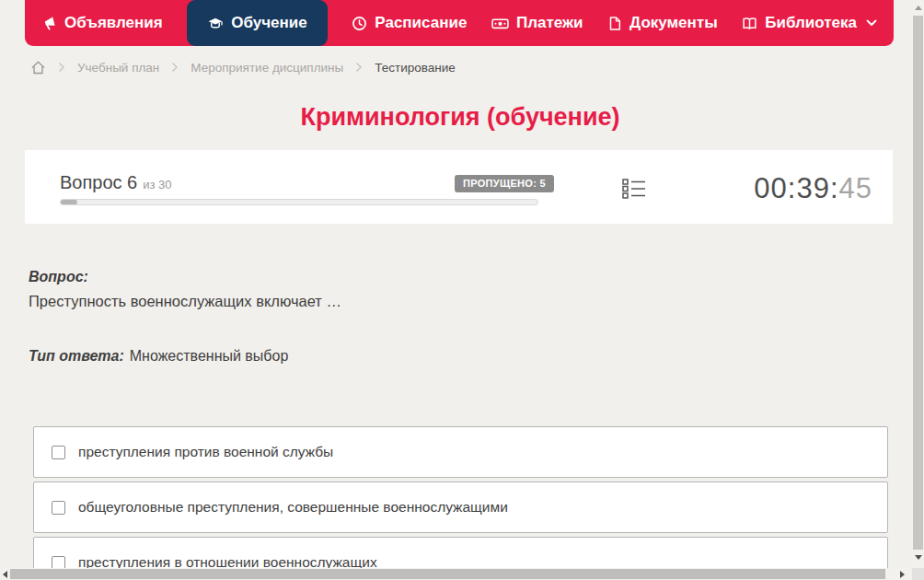 The width and height of the screenshot is (924, 580). Describe the element at coordinates (114, 23) in the screenshot. I see `nav-item-label: Объявления` at that location.